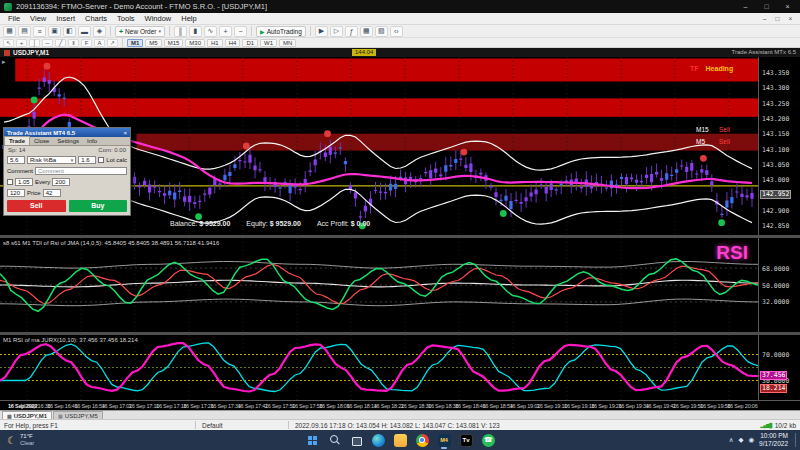 The image size is (800, 450). What do you see at coordinates (158, 18) in the screenshot?
I see `menu-item-window: Window` at bounding box center [158, 18].